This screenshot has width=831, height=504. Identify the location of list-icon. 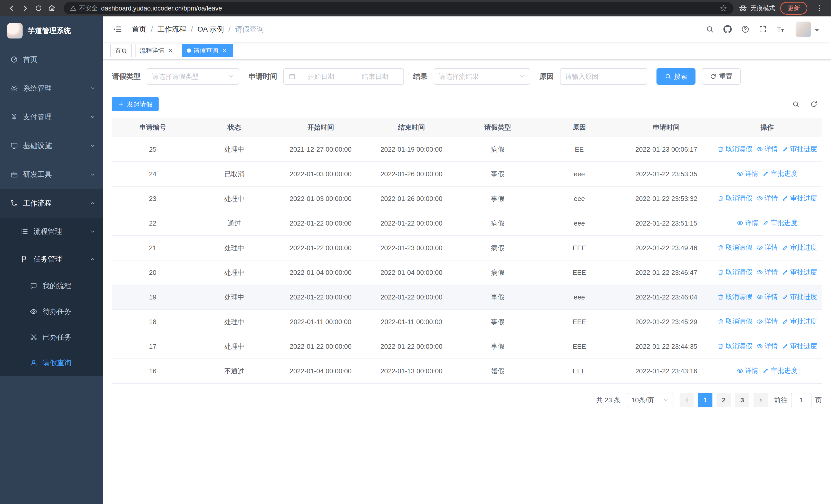
(24, 231).